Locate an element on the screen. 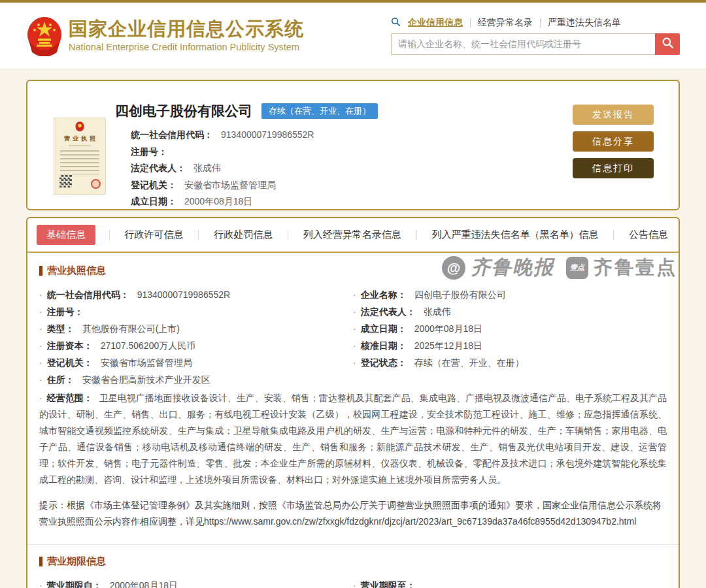 This screenshot has height=588, width=706. qilu-evening-news-wordmark: 齐鲁晚报 is located at coordinates (513, 268).